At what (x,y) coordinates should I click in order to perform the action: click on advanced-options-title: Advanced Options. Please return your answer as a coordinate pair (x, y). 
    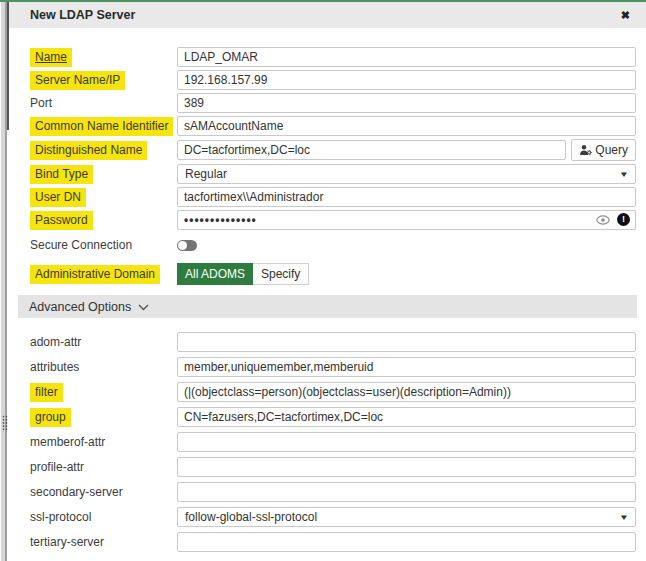
    Looking at the image, I should click on (80, 307).